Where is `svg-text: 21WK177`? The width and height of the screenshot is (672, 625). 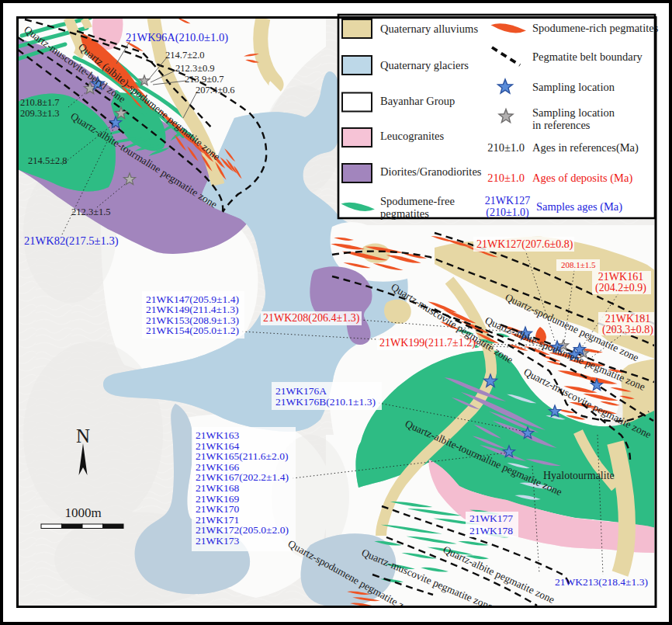
svg-text: 21WK177 is located at coordinates (491, 519).